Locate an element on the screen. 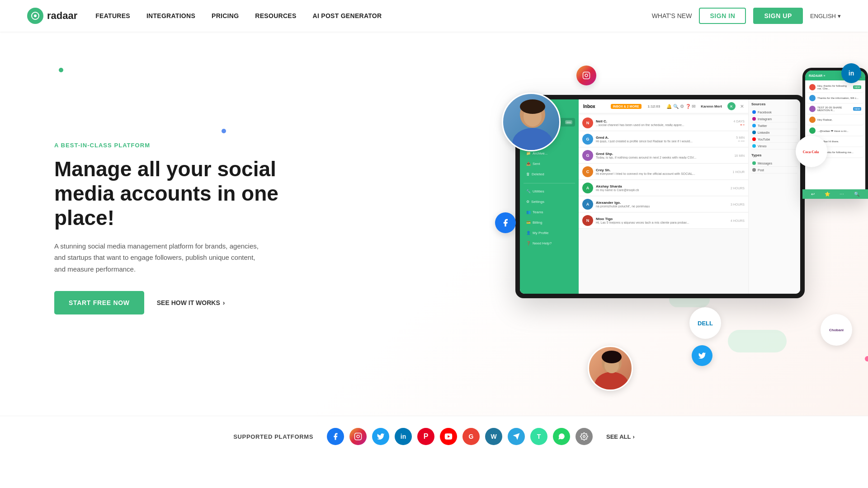  msg-meta-7: 4 HOURS is located at coordinates (738, 221).